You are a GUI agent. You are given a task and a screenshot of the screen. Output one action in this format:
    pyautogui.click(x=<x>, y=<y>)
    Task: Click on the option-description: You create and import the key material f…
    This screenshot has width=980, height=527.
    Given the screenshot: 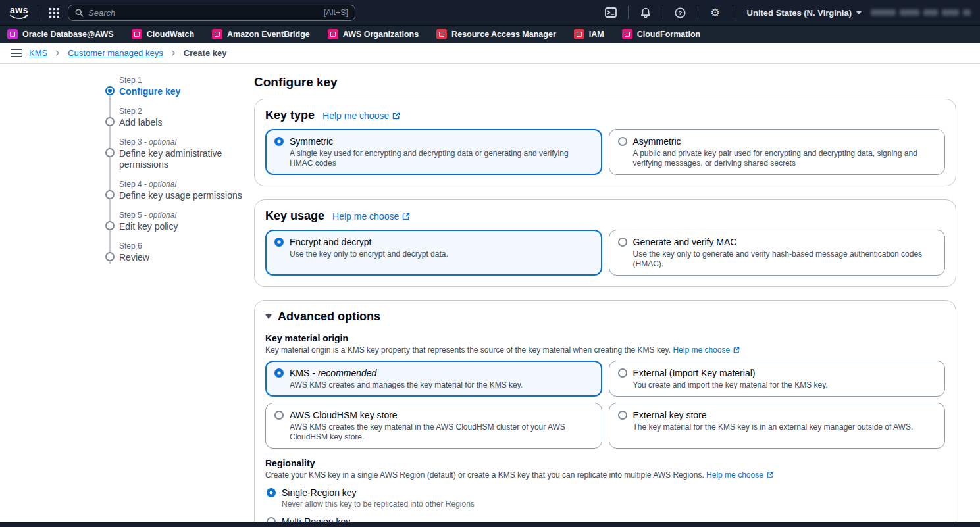 What is the action you would take?
    pyautogui.click(x=731, y=386)
    